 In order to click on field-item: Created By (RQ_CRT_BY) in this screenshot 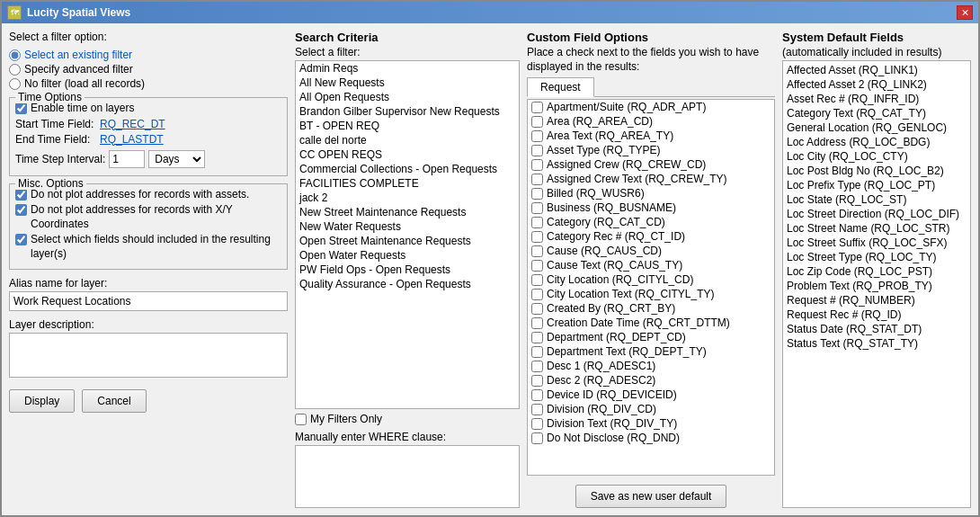, I will do `click(651, 308)`.